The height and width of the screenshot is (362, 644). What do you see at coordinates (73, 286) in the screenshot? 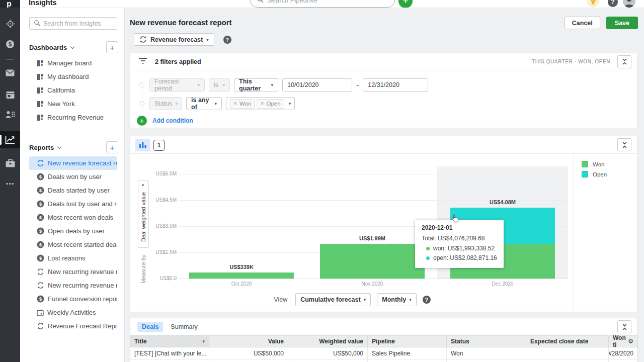
I see `report-item-new-recurring-revenue-2: New recurring revenue re...` at bounding box center [73, 286].